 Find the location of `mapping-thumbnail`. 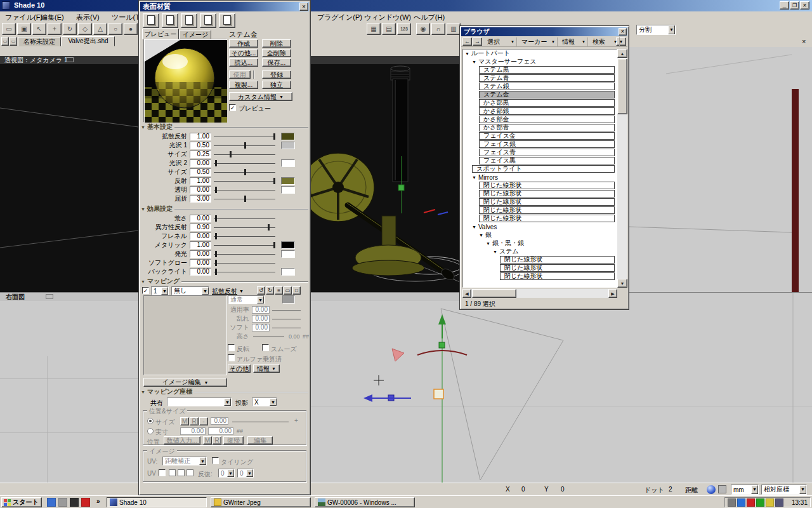

mapping-thumbnail is located at coordinates (185, 335).